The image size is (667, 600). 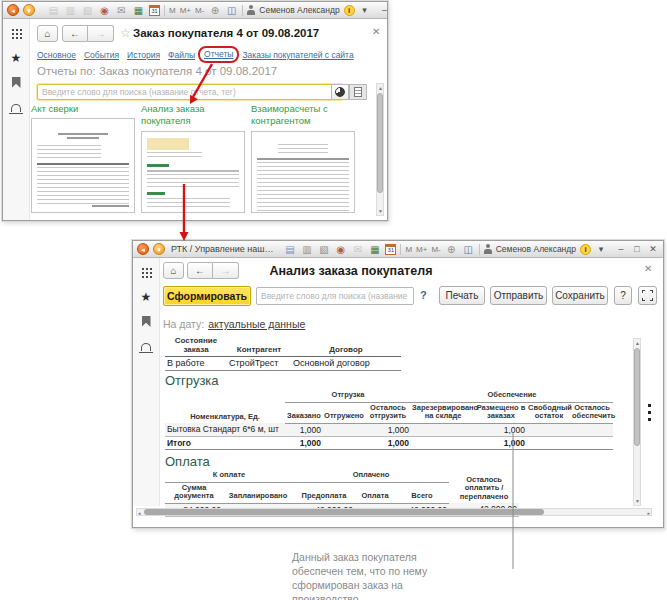 I want to click on report-card-settlements: Взаиморасчеты с контрагентом, so click(x=303, y=158).